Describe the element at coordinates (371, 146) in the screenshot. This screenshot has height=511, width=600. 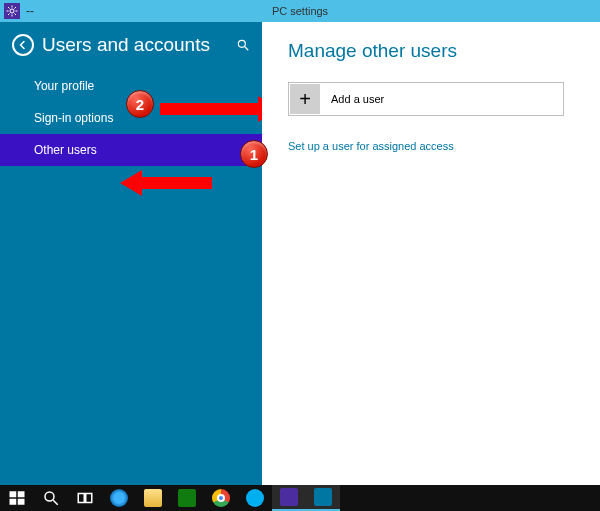
I see `assigned-access-link: Set up a user for assigned access` at that location.